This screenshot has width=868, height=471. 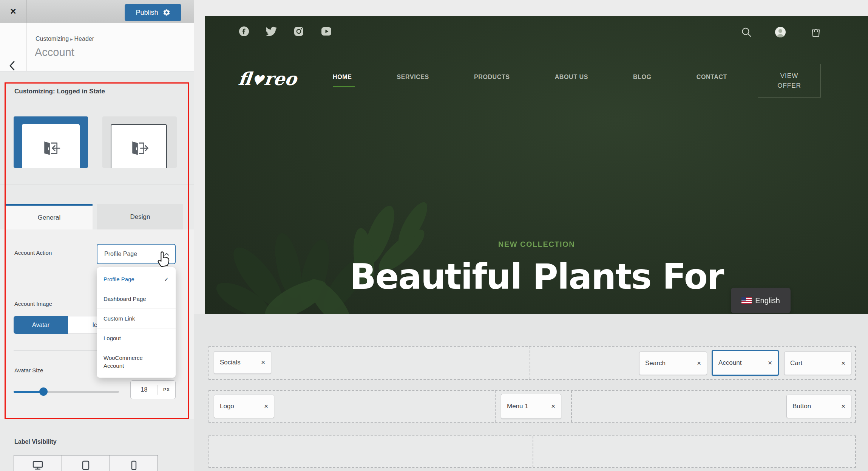 I want to click on section-divider, so click(x=55, y=351).